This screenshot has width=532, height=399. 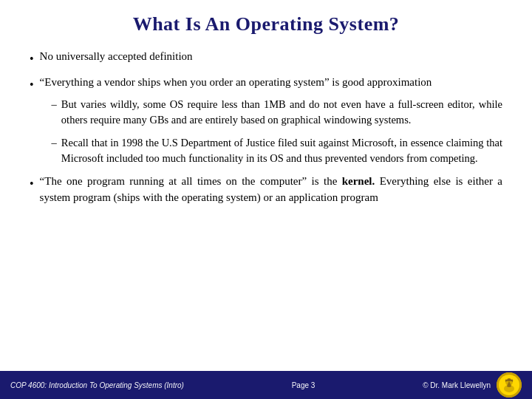 What do you see at coordinates (191, 181) in the screenshot?
I see `bullet-3-before: “The one program running at all times on…` at bounding box center [191, 181].